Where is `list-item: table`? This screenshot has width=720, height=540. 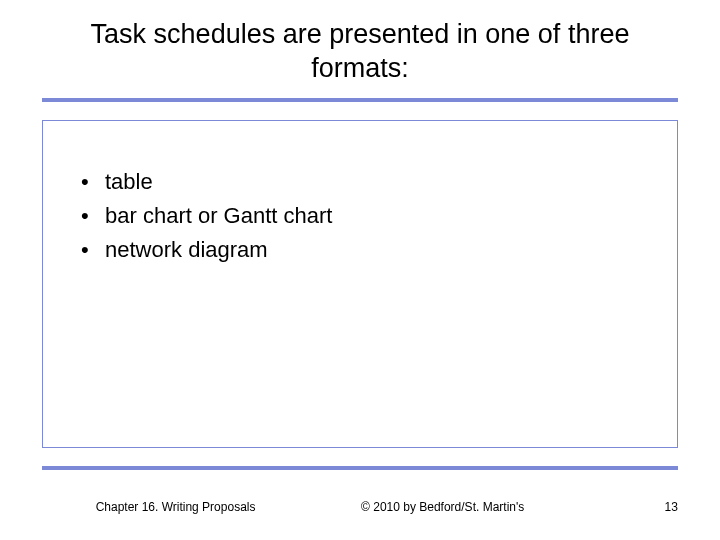 list-item: table is located at coordinates (364, 182).